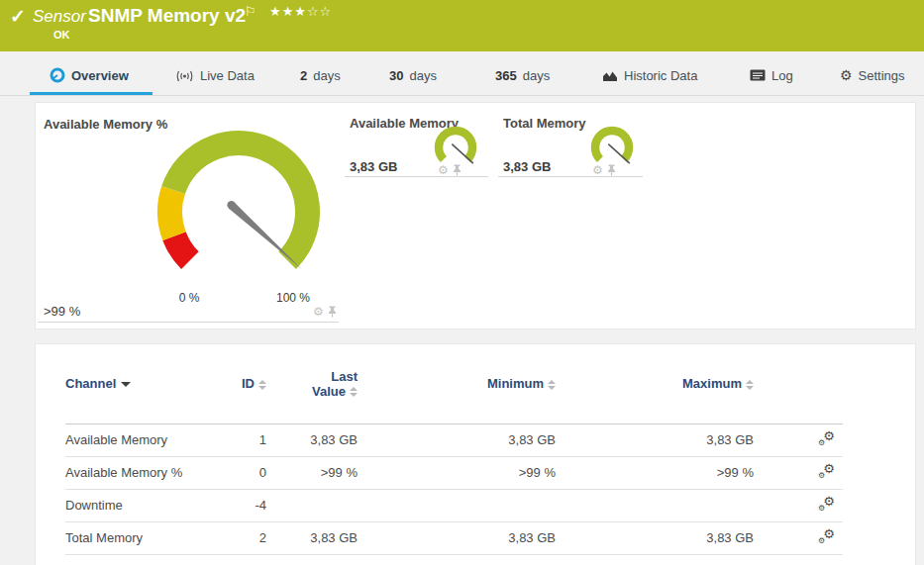  Describe the element at coordinates (396, 75) in the screenshot. I see `tab-day-count: 30` at that location.